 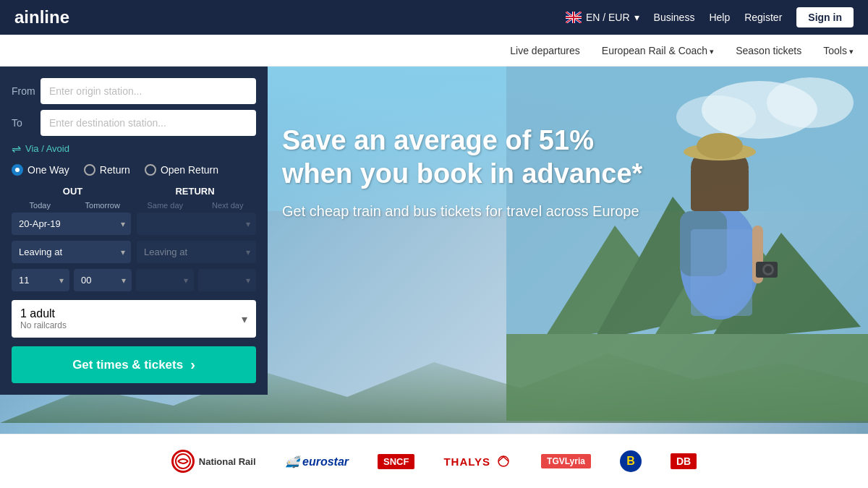 What do you see at coordinates (463, 173) in the screenshot?
I see `hero-text-container: Save an average of 51% when you book in …` at bounding box center [463, 173].